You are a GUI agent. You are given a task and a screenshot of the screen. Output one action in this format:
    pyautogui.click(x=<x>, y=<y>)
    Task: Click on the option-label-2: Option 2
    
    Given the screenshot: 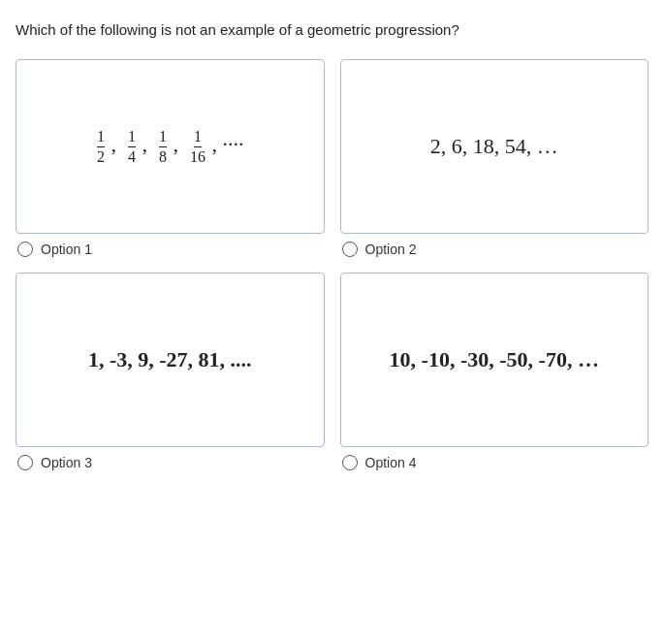 What is the action you would take?
    pyautogui.click(x=392, y=249)
    